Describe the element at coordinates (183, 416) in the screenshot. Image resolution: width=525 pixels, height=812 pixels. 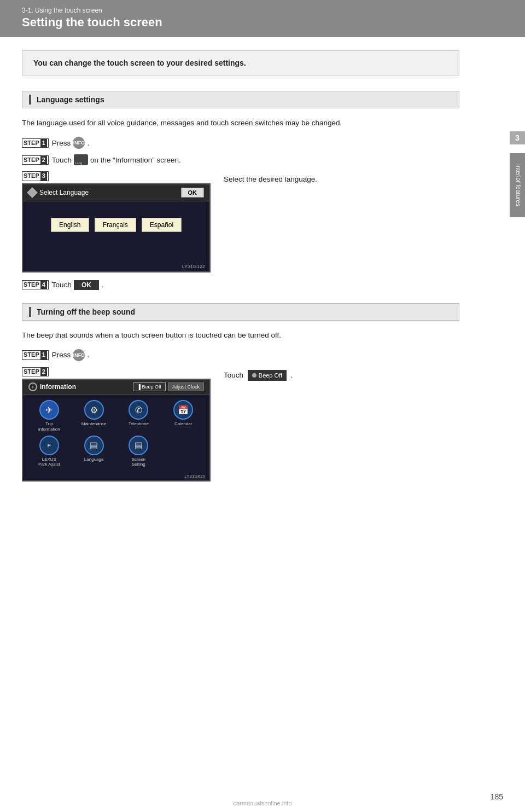
I see `icon-calendar: 📅 Calendar` at that location.